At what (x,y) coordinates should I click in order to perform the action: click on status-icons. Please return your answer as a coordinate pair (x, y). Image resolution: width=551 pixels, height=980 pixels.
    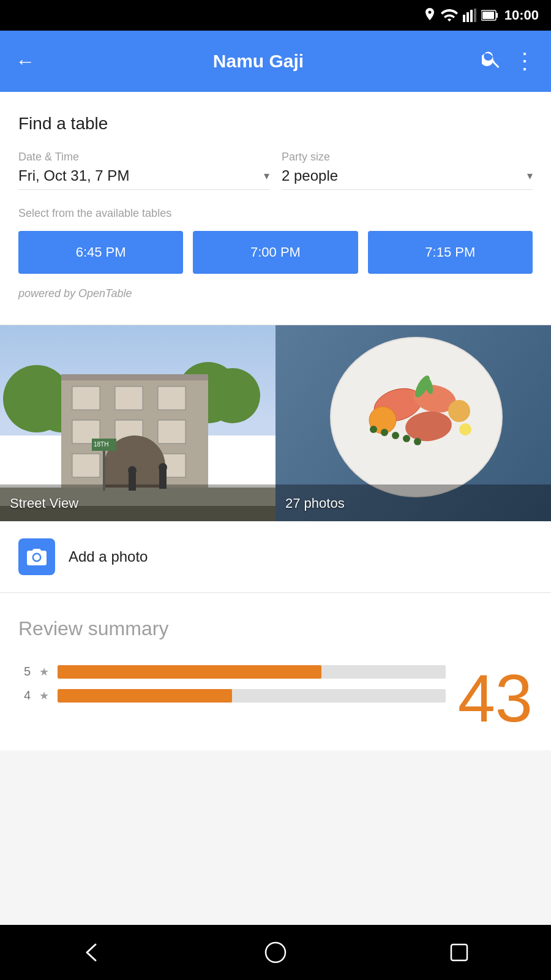
    Looking at the image, I should click on (461, 15).